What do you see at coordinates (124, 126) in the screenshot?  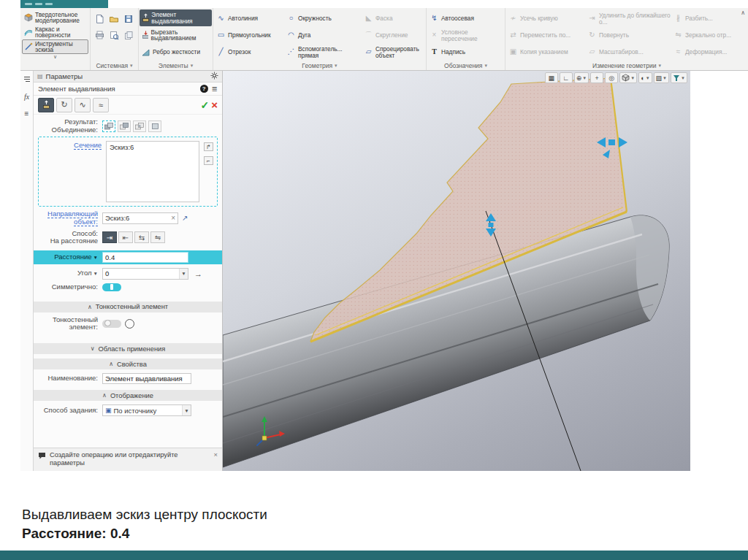 I see `result-subtract-button` at bounding box center [124, 126].